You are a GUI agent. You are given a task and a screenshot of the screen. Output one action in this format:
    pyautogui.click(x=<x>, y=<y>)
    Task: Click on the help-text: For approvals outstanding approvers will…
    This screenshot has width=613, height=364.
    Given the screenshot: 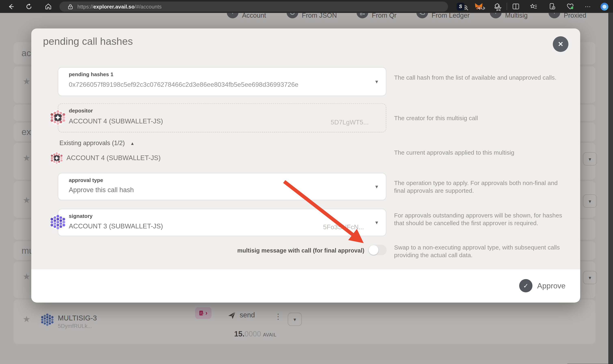 What is the action you would take?
    pyautogui.click(x=480, y=219)
    